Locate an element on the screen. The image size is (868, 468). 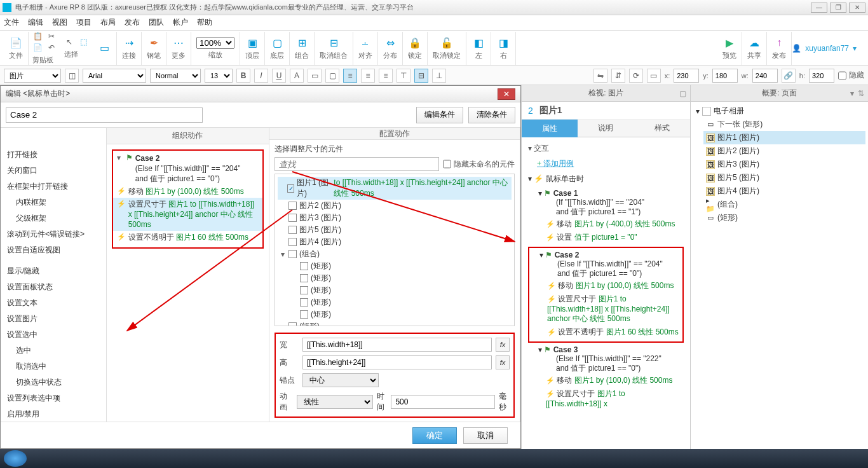
anchor-select: 中心 is located at coordinates (341, 380).